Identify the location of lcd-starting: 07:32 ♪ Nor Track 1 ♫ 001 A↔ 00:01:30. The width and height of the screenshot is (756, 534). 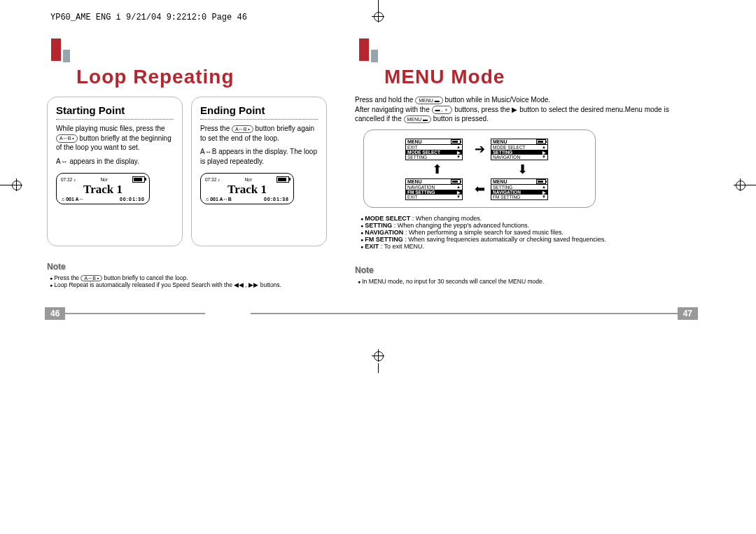
(103, 189).